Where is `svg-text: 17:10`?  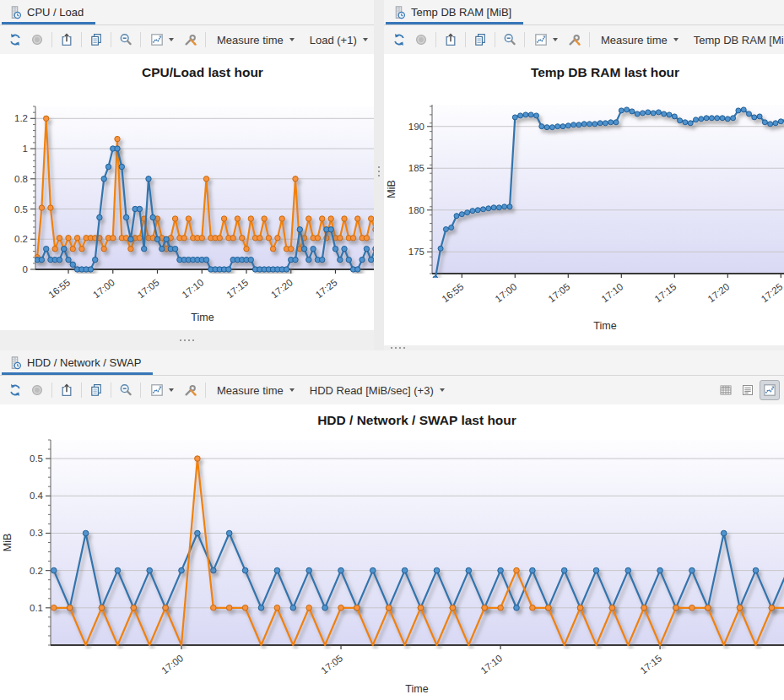 svg-text: 17:10 is located at coordinates (192, 289).